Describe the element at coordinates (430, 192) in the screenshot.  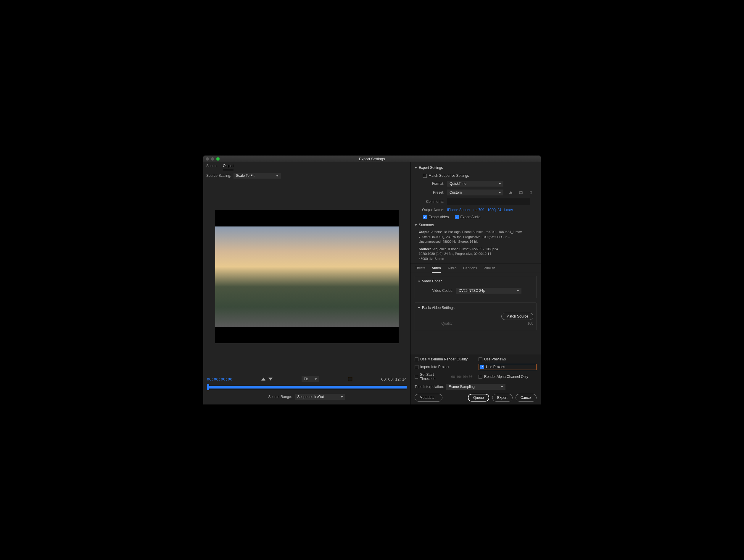
I see `preset-label: Preset:` at that location.